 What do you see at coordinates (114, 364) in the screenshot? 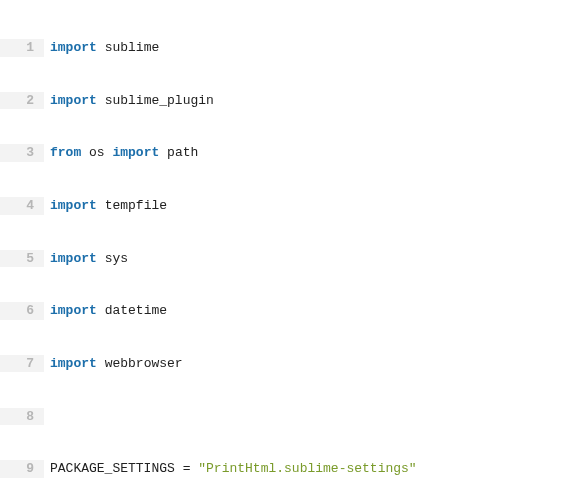
I see `code: import webbrowser` at bounding box center [114, 364].